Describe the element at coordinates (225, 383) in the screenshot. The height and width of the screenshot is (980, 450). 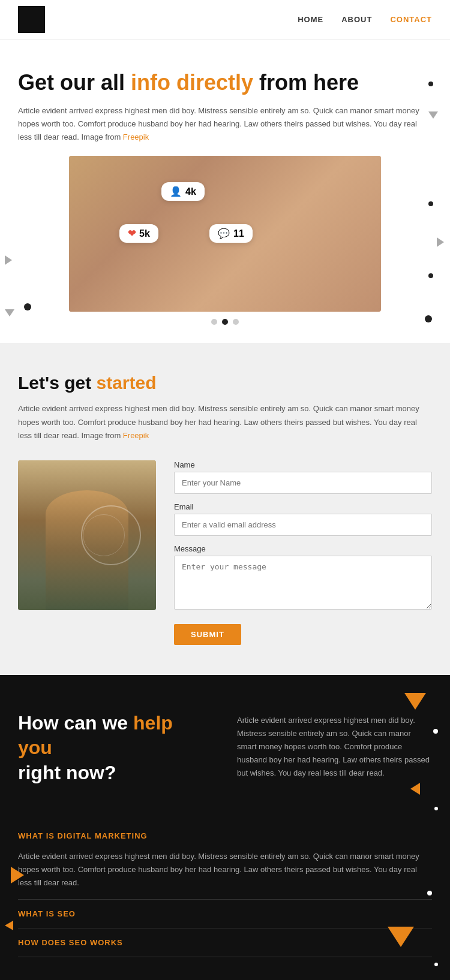
I see `get-started-title: Let's get started` at that location.